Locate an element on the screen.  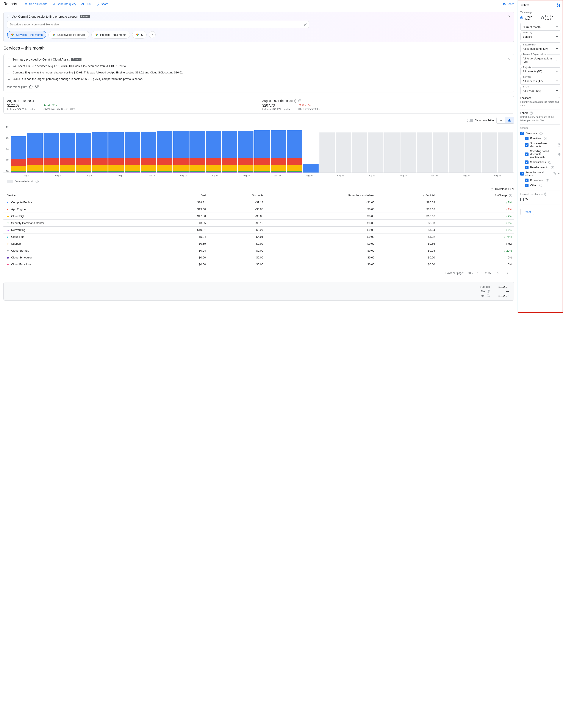
cumulative-toggle is located at coordinates (470, 120).